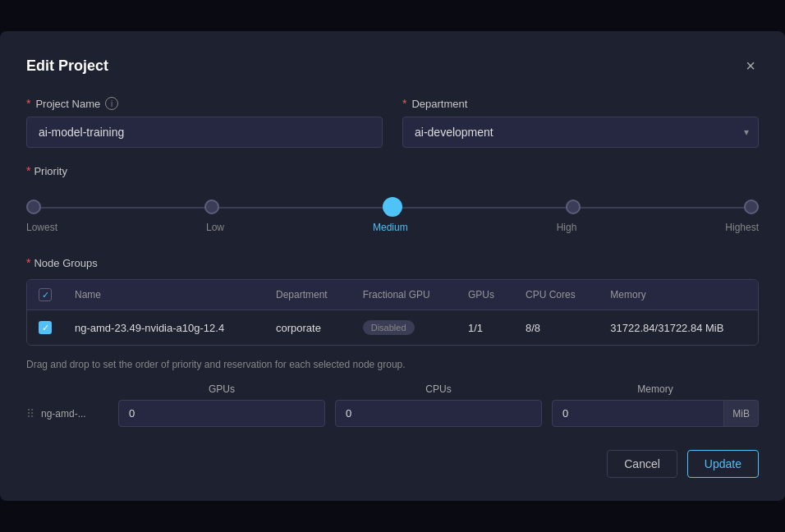  What do you see at coordinates (389, 328) in the screenshot?
I see `fractional-gpu-badge: Disabled` at bounding box center [389, 328].